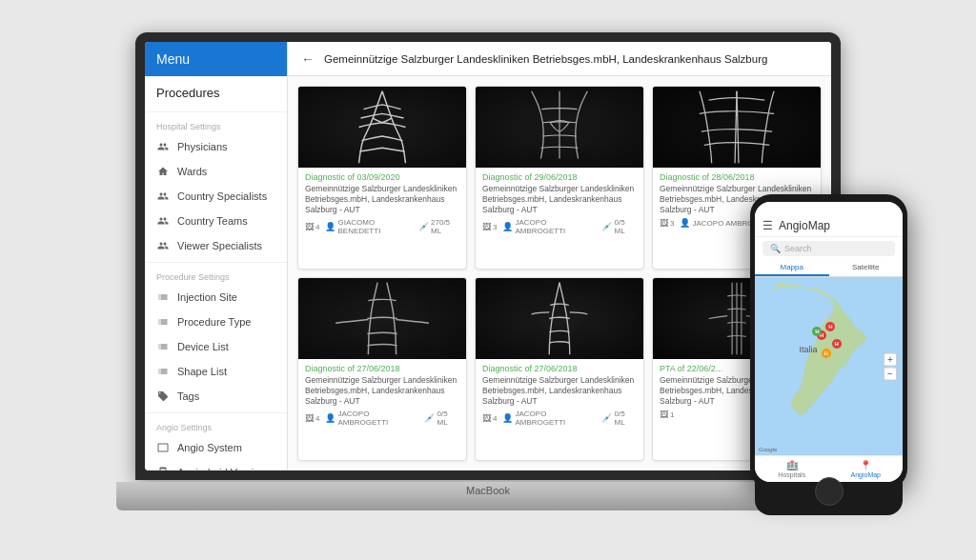 Image resolution: width=976 pixels, height=560 pixels. Describe the element at coordinates (804, 226) in the screenshot. I see `phone-app-title: AngioMap` at that location.